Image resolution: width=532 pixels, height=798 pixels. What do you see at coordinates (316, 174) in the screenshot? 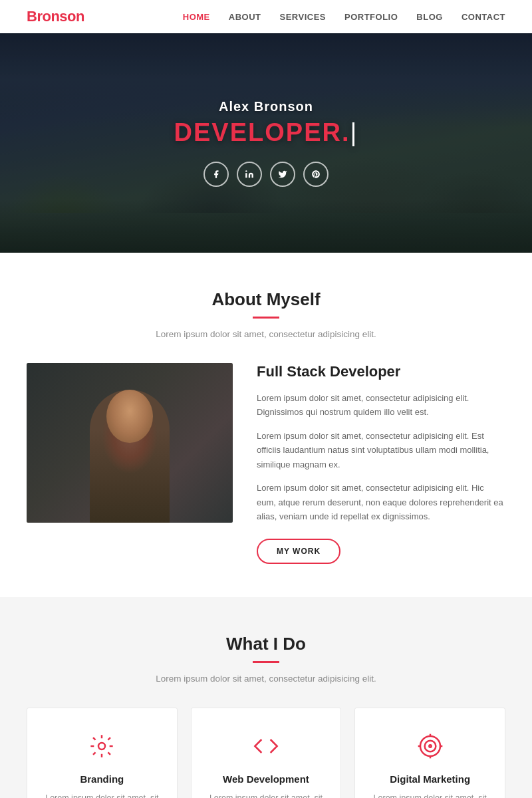
I see `pinterest-icon` at bounding box center [316, 174].